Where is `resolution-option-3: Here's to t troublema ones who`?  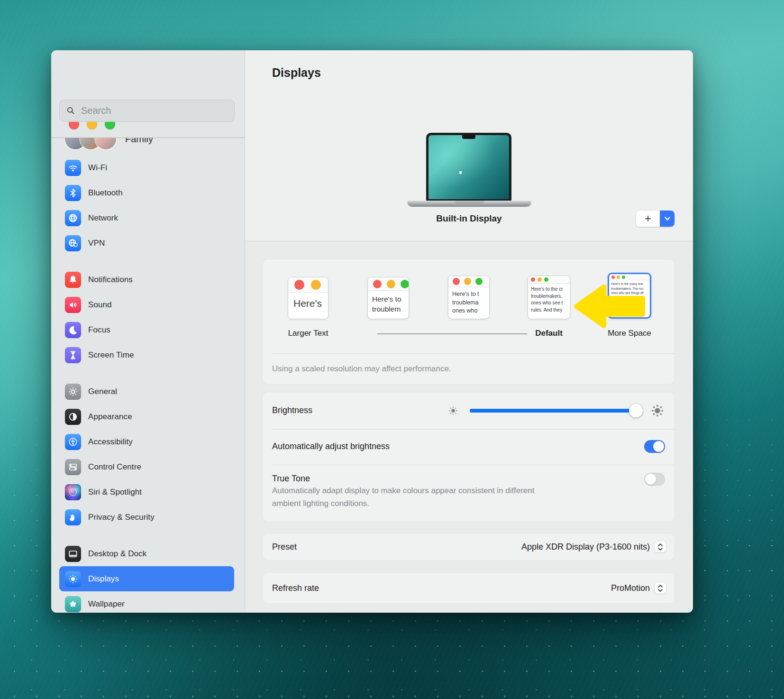 resolution-option-3: Here's to t troublema ones who is located at coordinates (469, 297).